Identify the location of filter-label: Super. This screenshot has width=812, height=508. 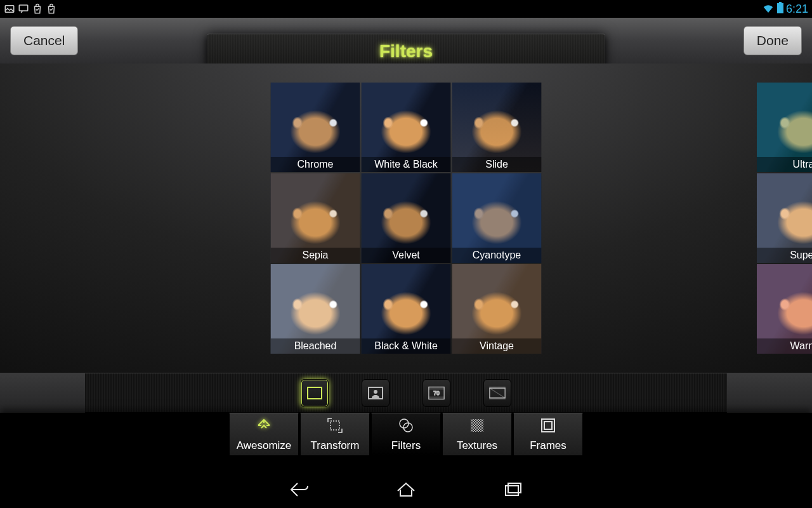
(784, 255).